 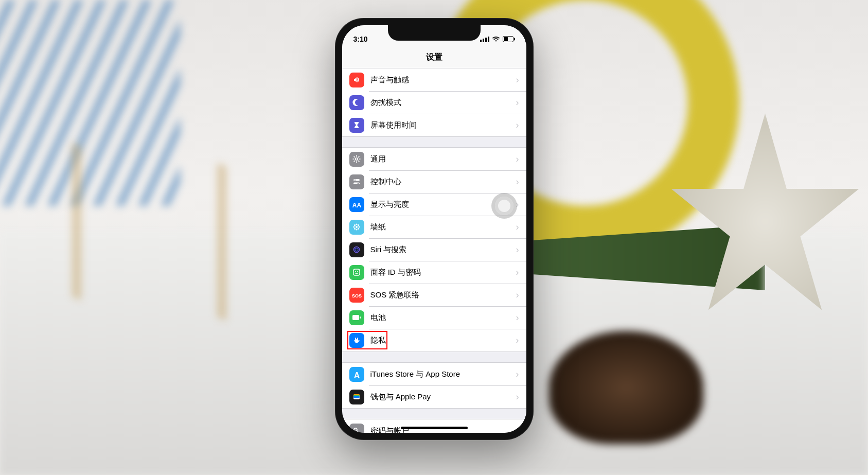 What do you see at coordinates (357, 341) in the screenshot?
I see `privacy-icon` at bounding box center [357, 341].